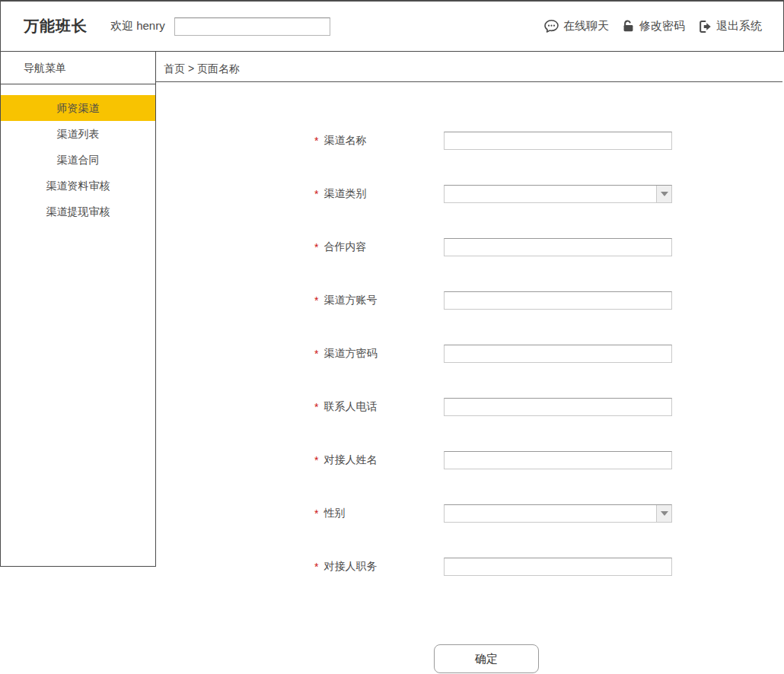  What do you see at coordinates (558, 513) in the screenshot?
I see `gender-select` at bounding box center [558, 513].